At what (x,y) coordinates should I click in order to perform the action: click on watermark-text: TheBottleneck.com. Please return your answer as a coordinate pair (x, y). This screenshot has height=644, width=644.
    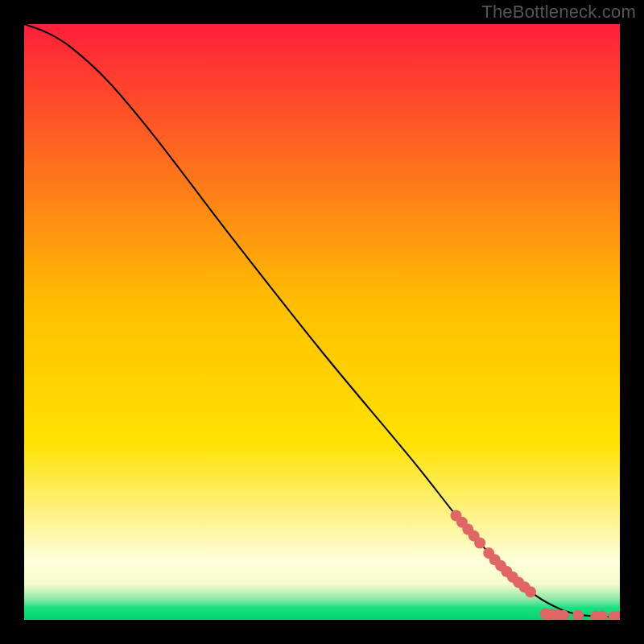
    Looking at the image, I should click on (559, 12).